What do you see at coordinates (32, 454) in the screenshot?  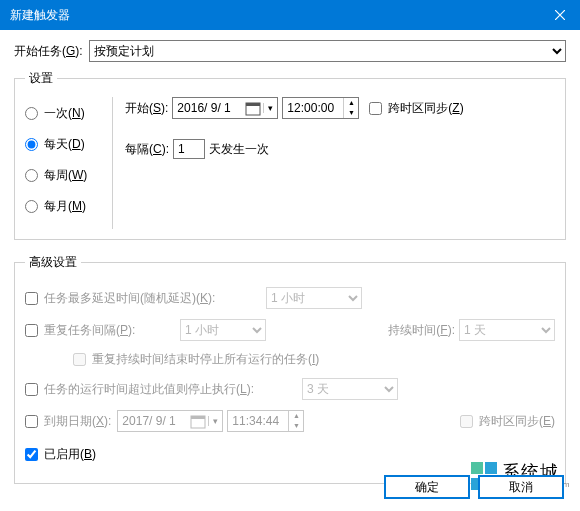 I see `enabled-check` at bounding box center [32, 454].